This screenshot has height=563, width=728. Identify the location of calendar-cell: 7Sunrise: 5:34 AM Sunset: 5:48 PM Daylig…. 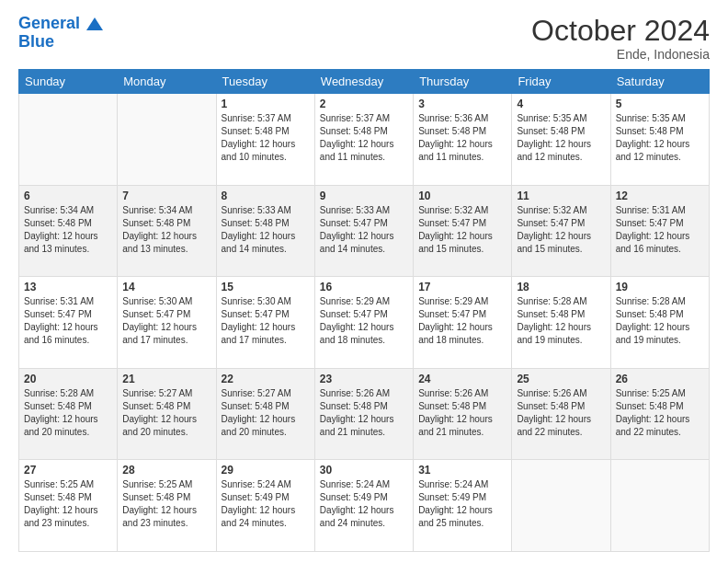
(167, 231).